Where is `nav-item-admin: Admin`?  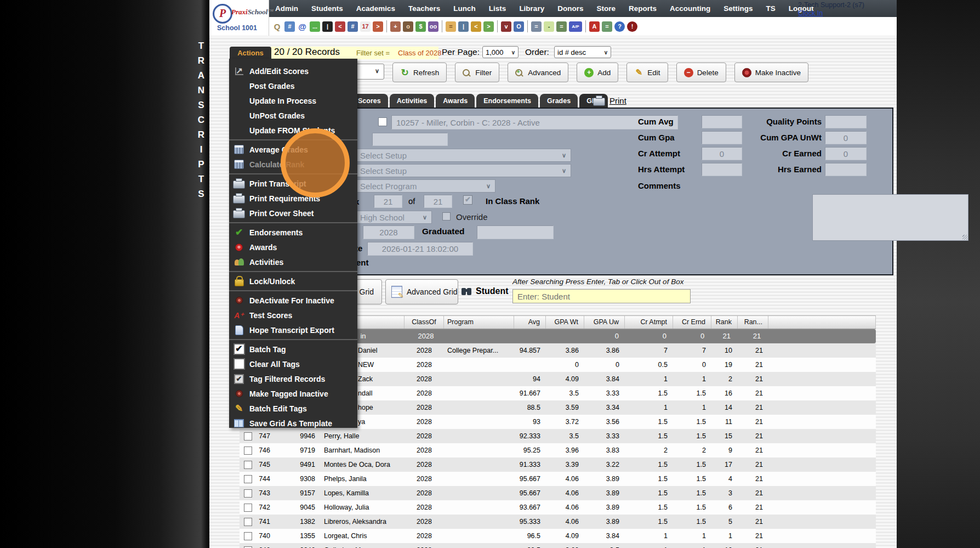 nav-item-admin: Admin is located at coordinates (287, 9).